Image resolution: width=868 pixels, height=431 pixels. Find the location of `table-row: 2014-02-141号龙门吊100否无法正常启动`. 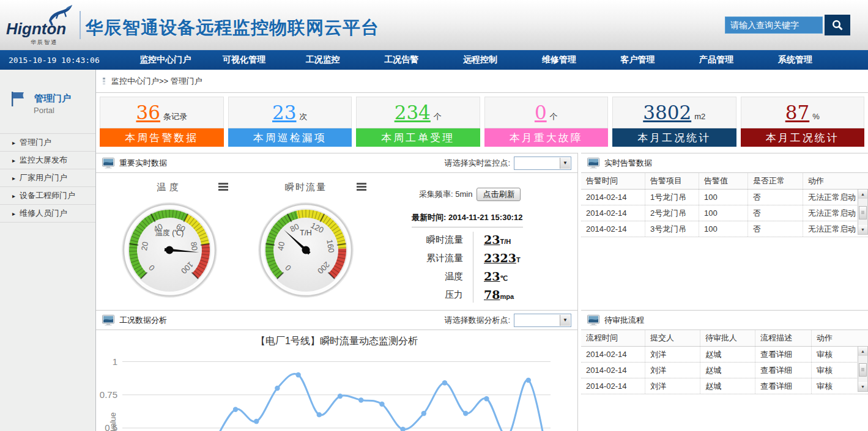

table-row: 2014-02-141号龙门吊100否无法正常启动 is located at coordinates (724, 197).